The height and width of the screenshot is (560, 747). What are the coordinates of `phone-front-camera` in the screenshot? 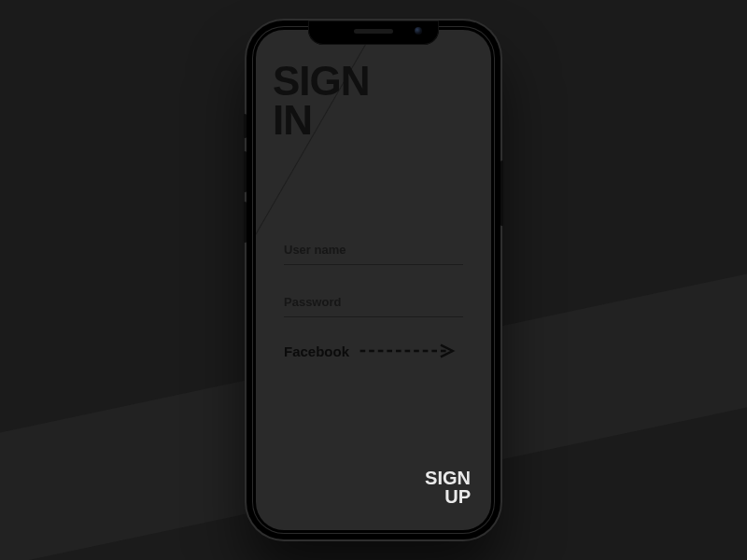 It's located at (418, 31).